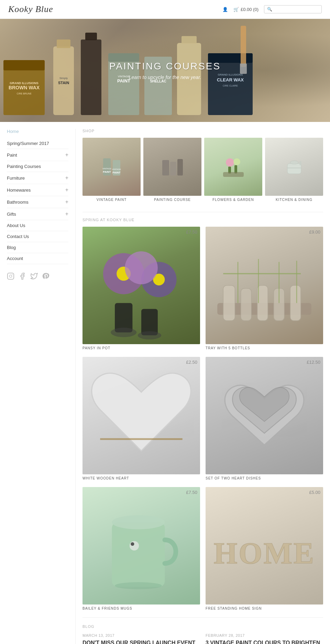 This screenshot has width=330, height=644. What do you see at coordinates (141, 549) in the screenshot?
I see `product-card-mug: £7.50 BAILEY & FRIENDS MUGS` at bounding box center [141, 549].